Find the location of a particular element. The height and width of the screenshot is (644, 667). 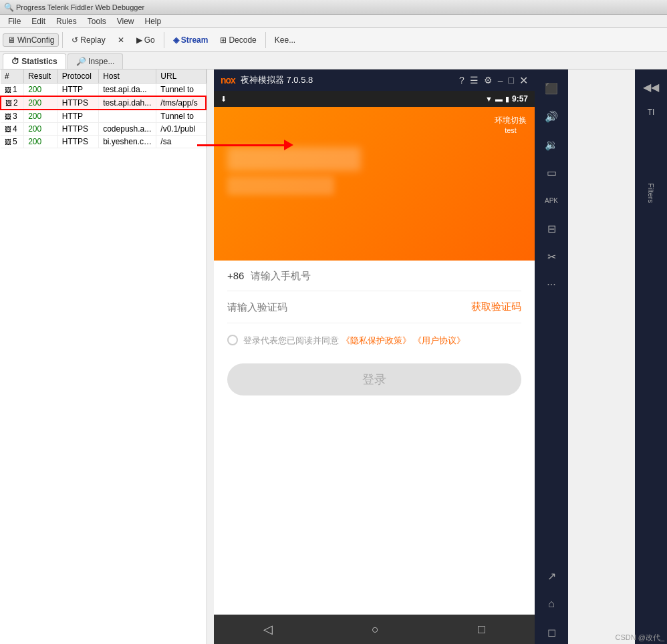

title-bar: 🔍 Progress Telerik Fiddler Web Debugger is located at coordinates (334, 7).